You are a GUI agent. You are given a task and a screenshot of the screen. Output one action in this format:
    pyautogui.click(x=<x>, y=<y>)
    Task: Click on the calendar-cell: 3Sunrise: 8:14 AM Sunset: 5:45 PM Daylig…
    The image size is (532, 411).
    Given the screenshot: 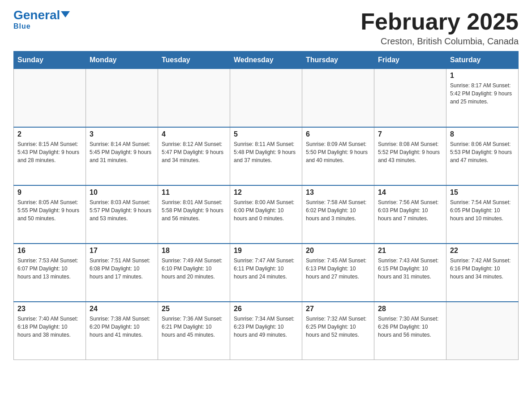 What is the action you would take?
    pyautogui.click(x=122, y=156)
    